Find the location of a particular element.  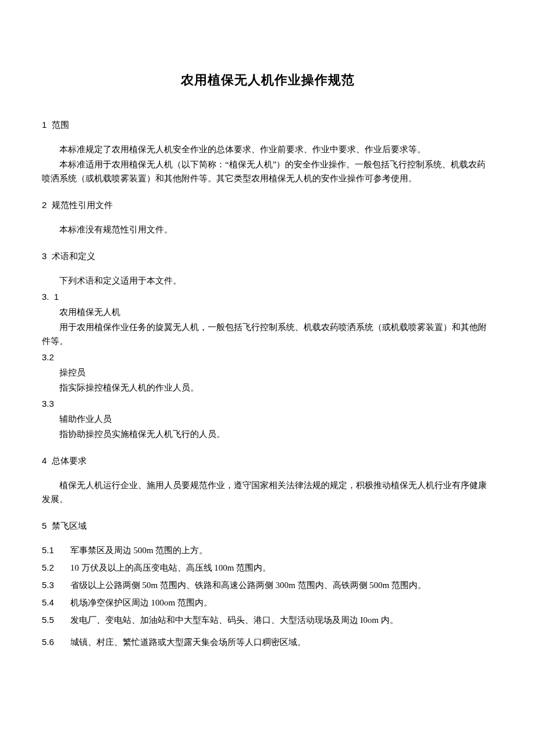

section-1-heading: 1 范围 is located at coordinates (268, 125).